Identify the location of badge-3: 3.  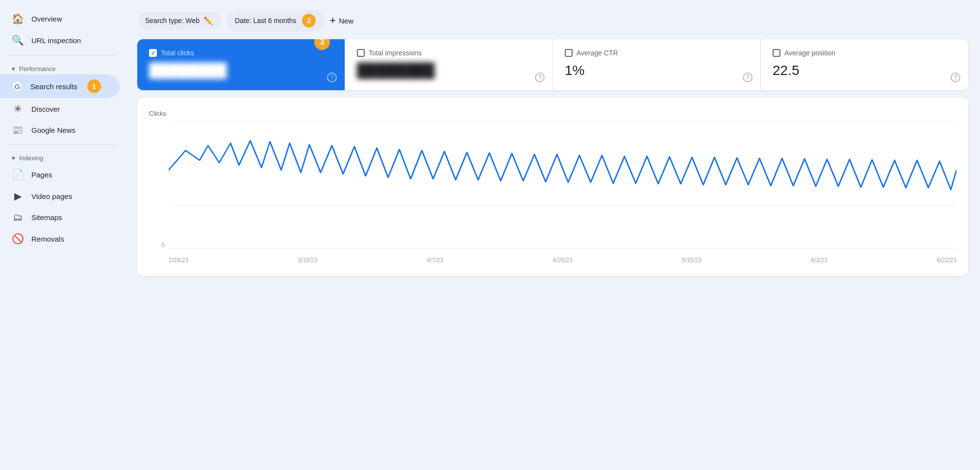
(322, 45).